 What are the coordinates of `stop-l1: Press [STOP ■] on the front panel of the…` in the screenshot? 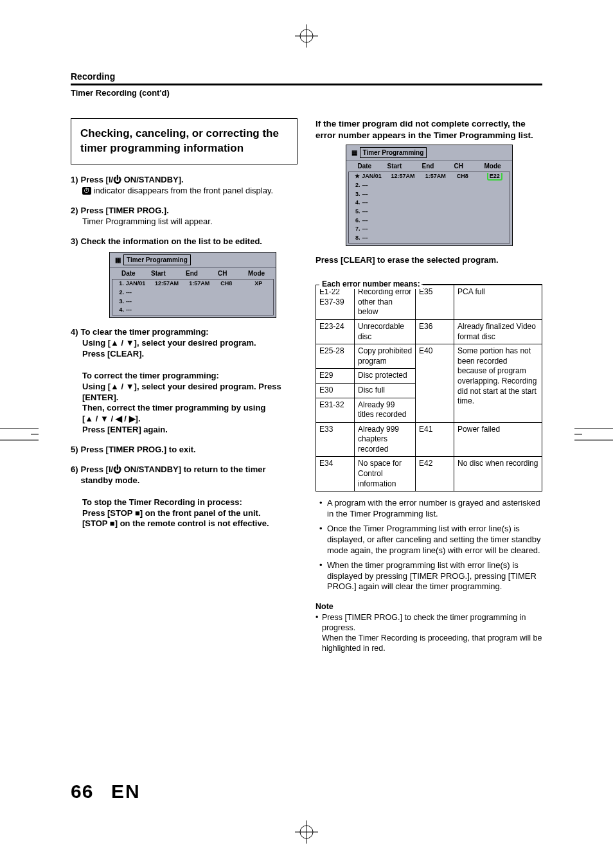 It's located at (190, 514).